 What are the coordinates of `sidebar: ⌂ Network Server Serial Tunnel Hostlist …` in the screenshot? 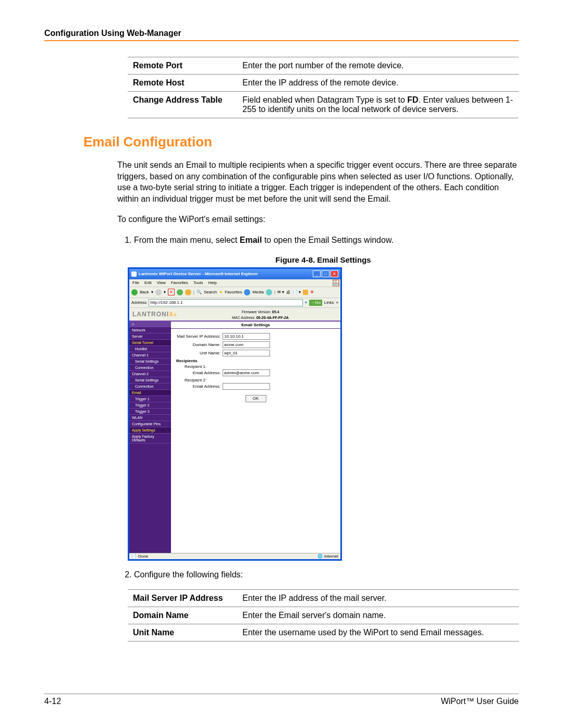 It's located at (150, 437).